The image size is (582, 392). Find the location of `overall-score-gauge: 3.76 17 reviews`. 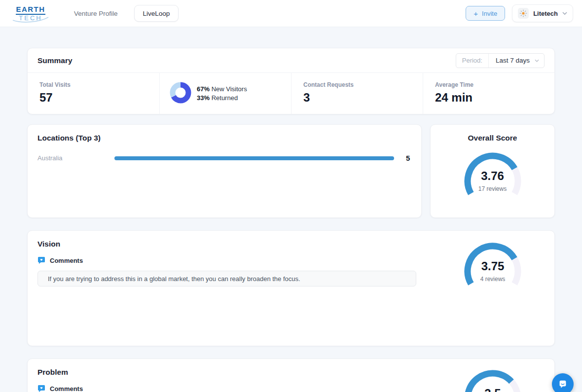

overall-score-gauge: 3.76 17 reviews is located at coordinates (493, 174).